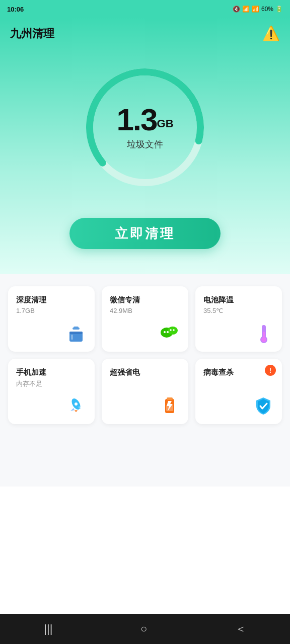 The image size is (290, 644). Describe the element at coordinates (144, 629) in the screenshot. I see `nav-home-button: ○` at that location.